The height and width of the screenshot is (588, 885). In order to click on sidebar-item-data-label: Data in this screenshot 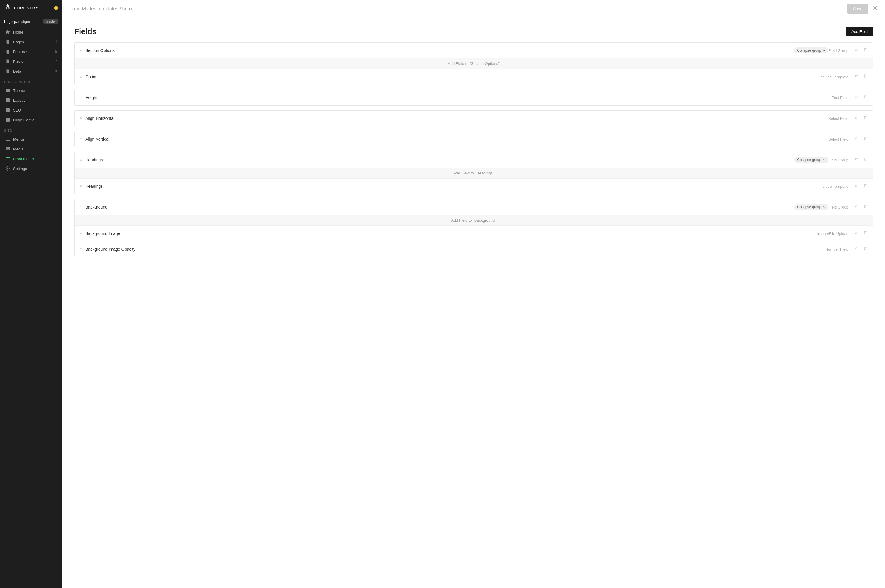, I will do `click(17, 71)`.